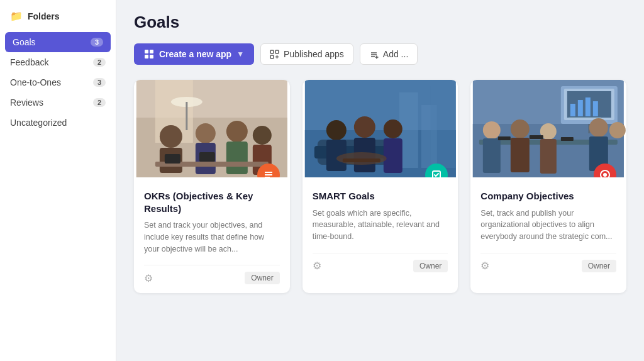  I want to click on card-company-objectives-svg, so click(548, 128).